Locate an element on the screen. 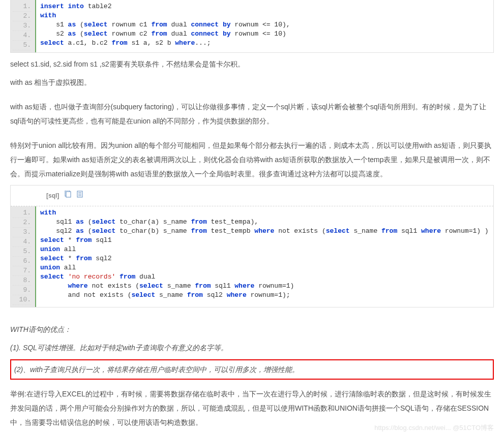 The image size is (504, 432). code-block-1: 1.2.3.4.5. insert into table2with s1 as … is located at coordinates (252, 26).